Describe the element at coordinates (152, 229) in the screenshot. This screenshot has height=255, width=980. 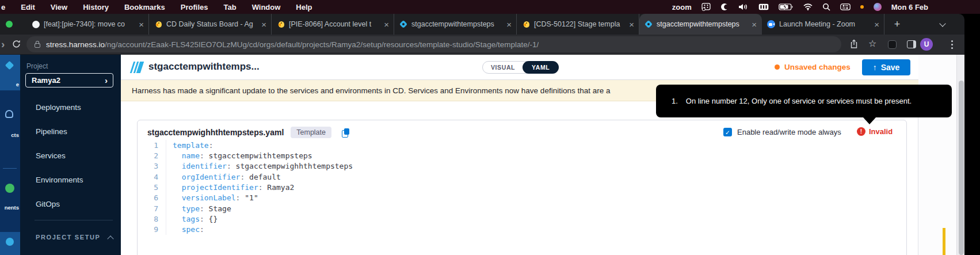
I see `line-number: 9` at that location.